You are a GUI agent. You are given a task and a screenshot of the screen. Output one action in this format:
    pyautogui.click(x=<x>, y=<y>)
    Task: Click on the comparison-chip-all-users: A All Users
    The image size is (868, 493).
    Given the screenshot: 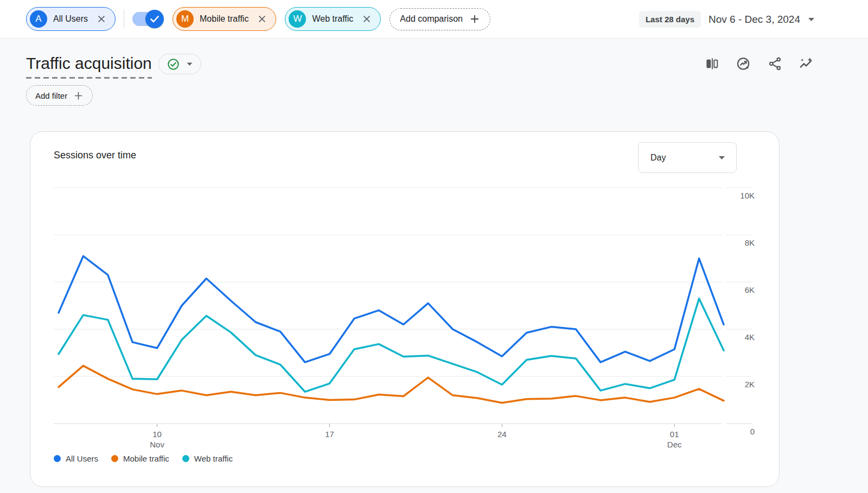 What is the action you would take?
    pyautogui.click(x=71, y=19)
    